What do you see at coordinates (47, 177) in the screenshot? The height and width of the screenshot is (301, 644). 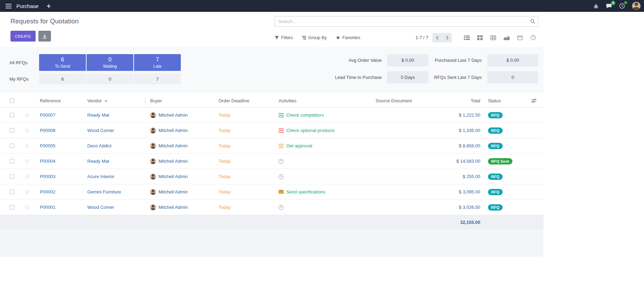 I see `reference-link: P00003` at bounding box center [47, 177].